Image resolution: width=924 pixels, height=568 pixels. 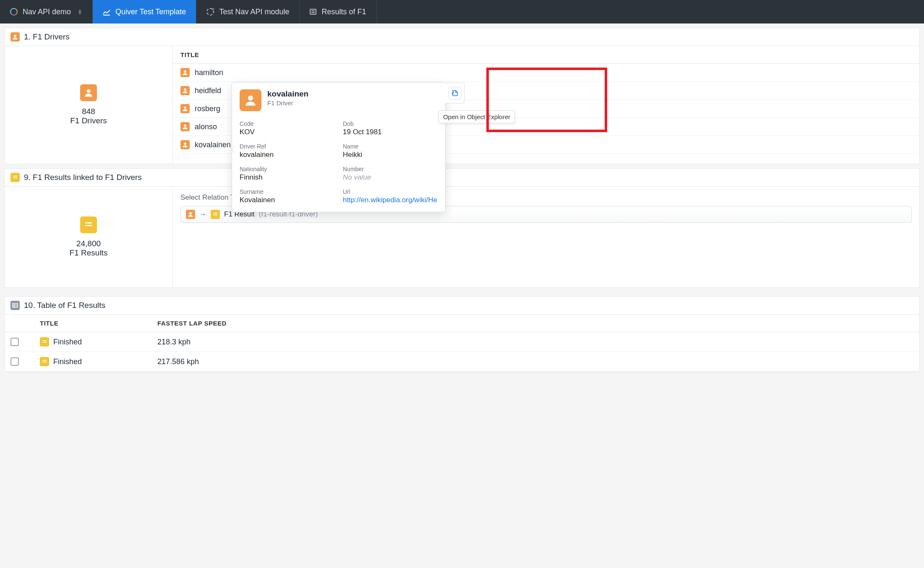 What do you see at coordinates (19, 342) in the screenshot?
I see `table-cell-checkbox` at bounding box center [19, 342].